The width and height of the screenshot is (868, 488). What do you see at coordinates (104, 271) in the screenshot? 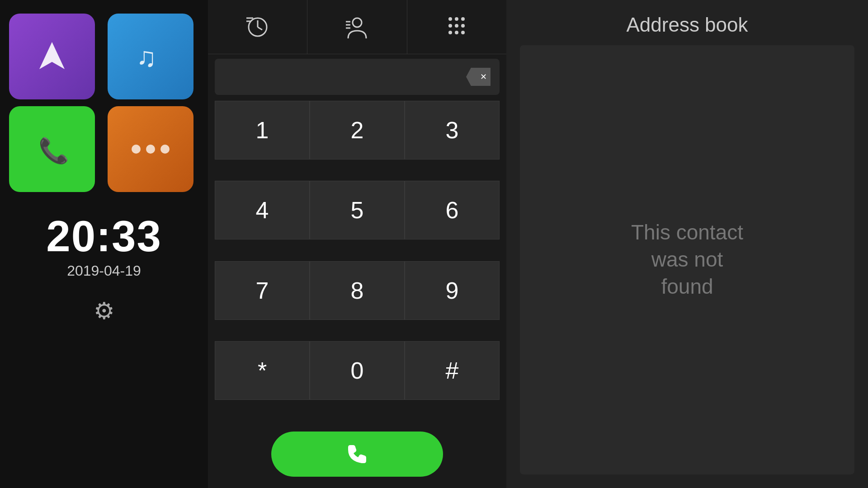
I see `date-display: 2019-04-19` at bounding box center [104, 271].